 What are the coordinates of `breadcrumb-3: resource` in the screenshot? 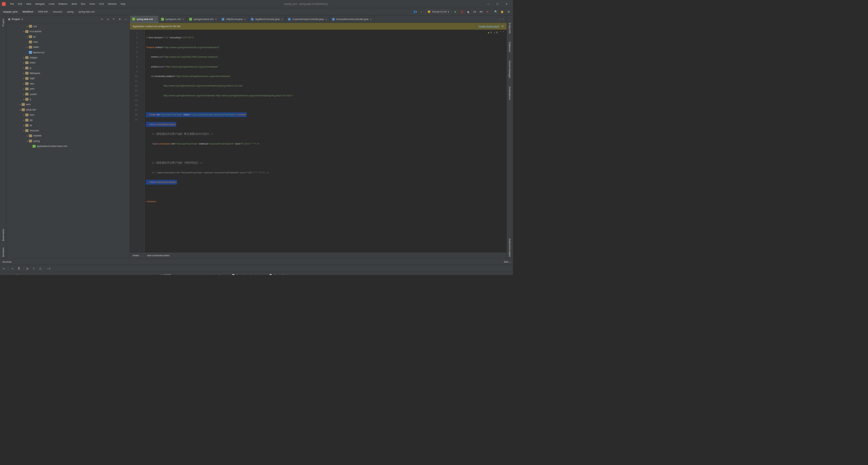 It's located at (58, 12).